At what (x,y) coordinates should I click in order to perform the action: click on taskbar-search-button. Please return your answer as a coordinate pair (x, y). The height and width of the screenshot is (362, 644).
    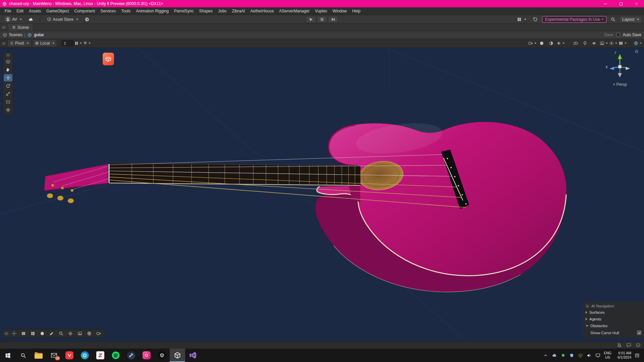
    Looking at the image, I should click on (23, 355).